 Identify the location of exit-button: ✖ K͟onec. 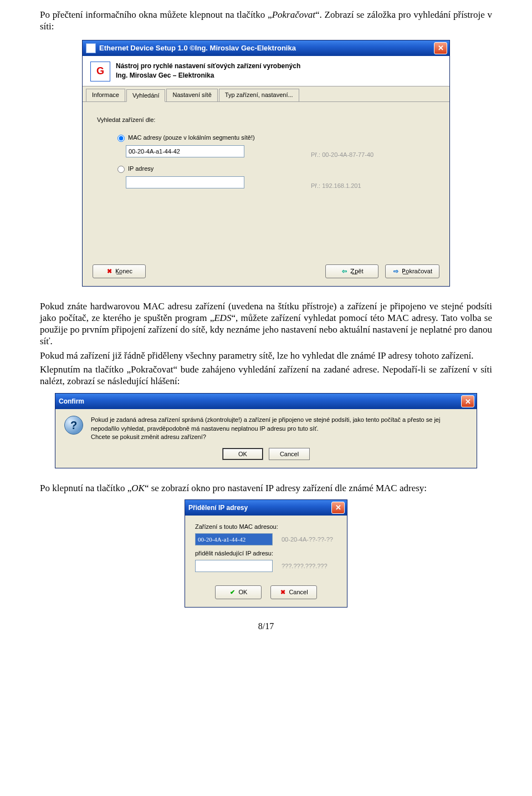
(119, 272).